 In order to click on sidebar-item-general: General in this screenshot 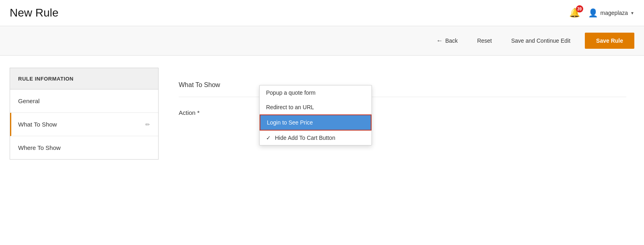, I will do `click(84, 101)`.